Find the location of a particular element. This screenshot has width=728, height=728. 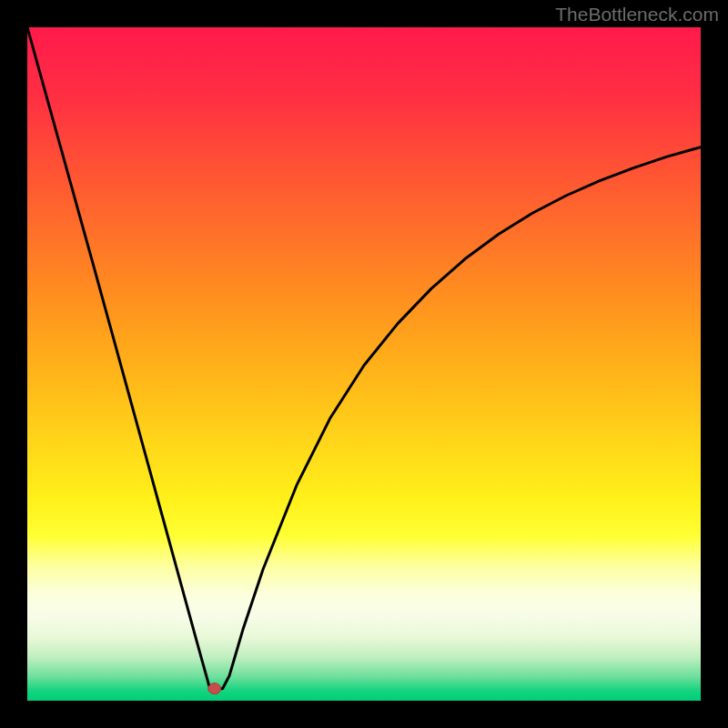

watermark-text: TheBottleneck.com is located at coordinates (637, 15).